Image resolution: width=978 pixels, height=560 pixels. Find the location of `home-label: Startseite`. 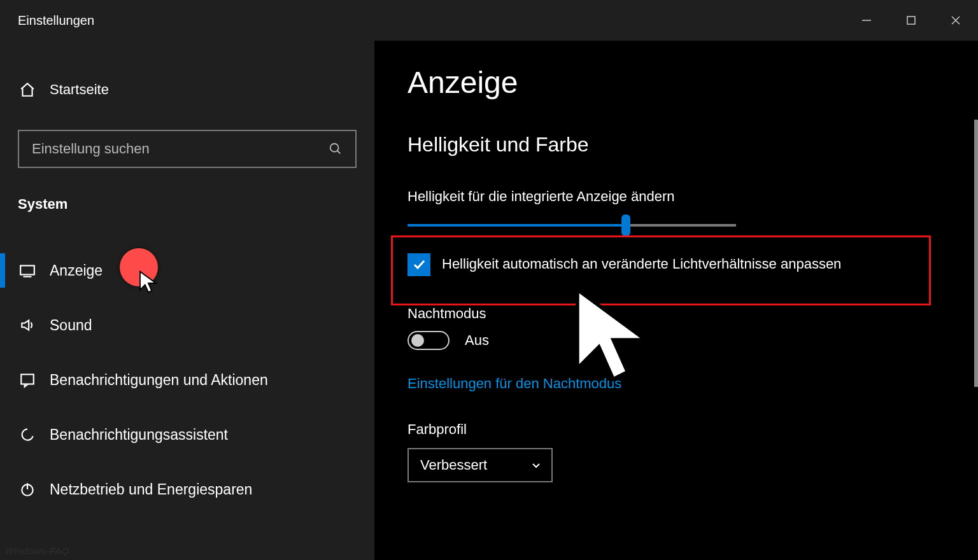

home-label: Startseite is located at coordinates (79, 90).